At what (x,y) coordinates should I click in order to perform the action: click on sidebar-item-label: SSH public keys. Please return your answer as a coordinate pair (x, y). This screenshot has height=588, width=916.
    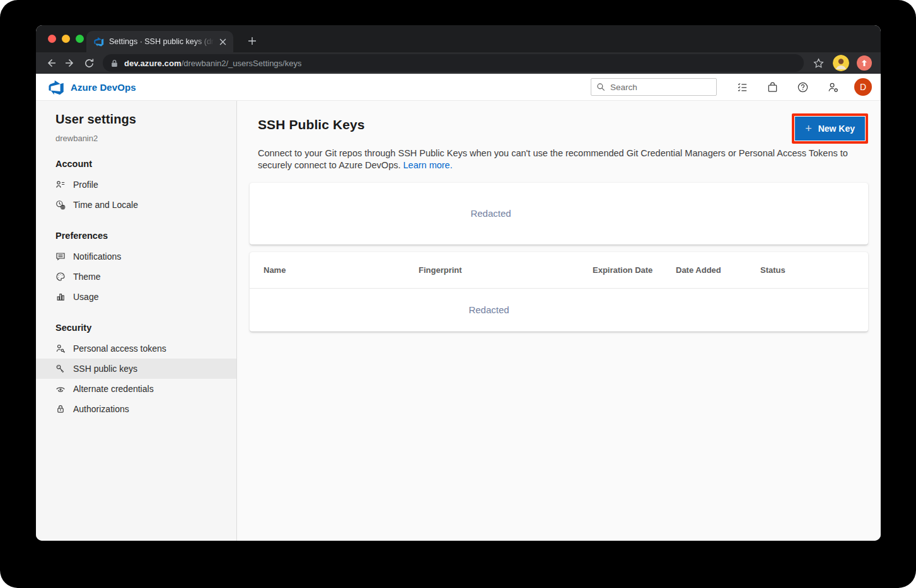
    Looking at the image, I should click on (105, 369).